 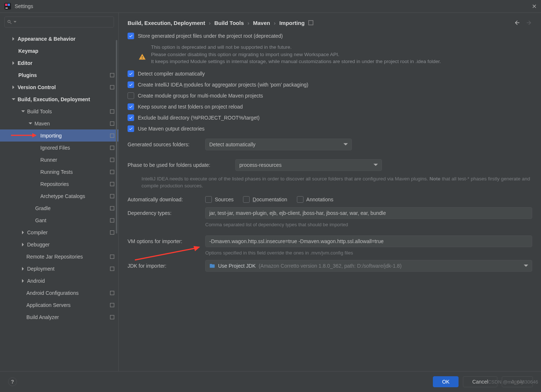 What do you see at coordinates (23, 111) in the screenshot?
I see `chevron-down-icon` at bounding box center [23, 111].